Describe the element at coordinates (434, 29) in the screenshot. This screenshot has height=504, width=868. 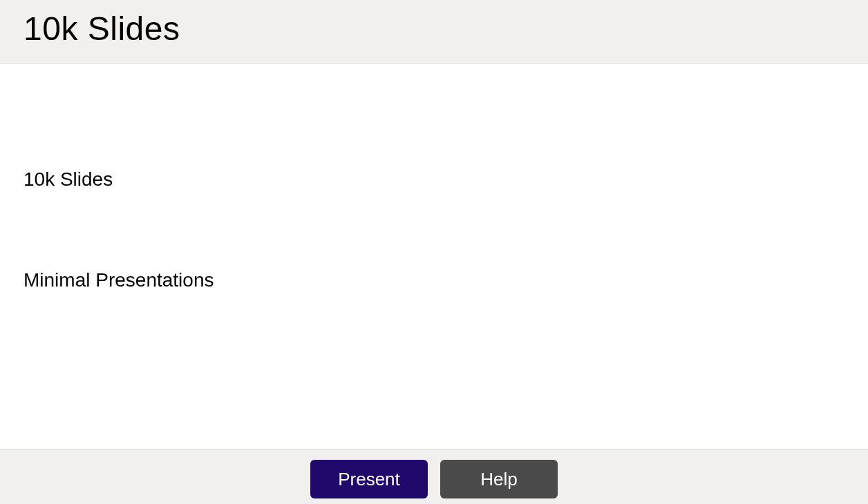
I see `app-title: 10k Slides` at that location.